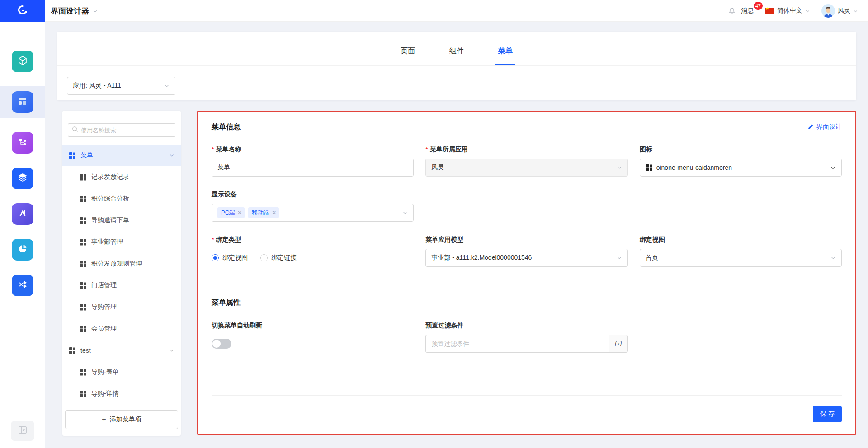 This screenshot has width=868, height=448. Describe the element at coordinates (23, 214) in the screenshot. I see `sidebar-item-ai-designer` at that location.